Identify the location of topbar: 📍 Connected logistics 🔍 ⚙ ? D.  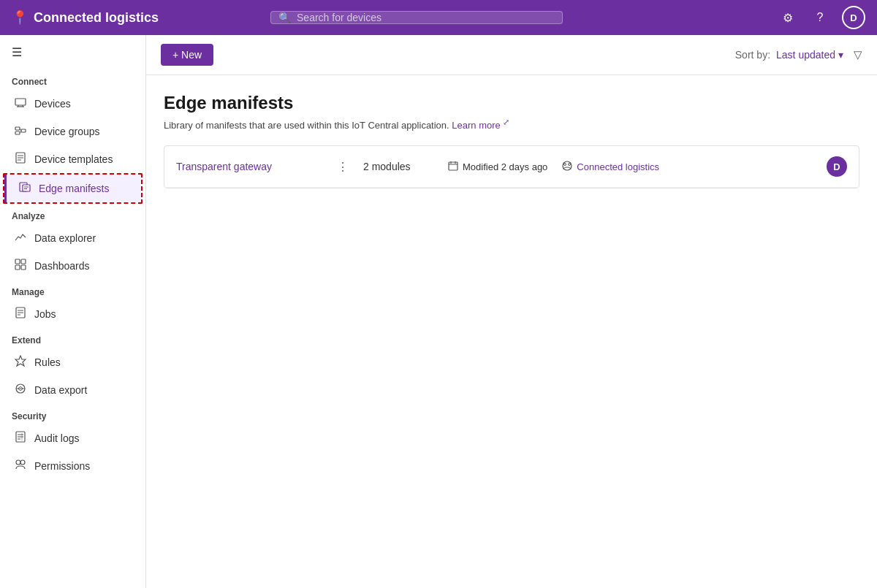
(438, 18).